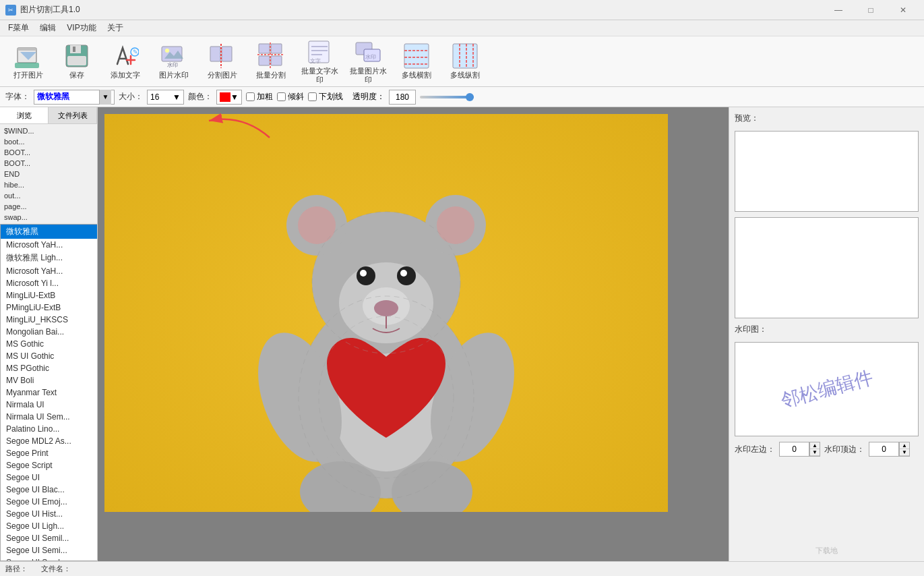 This screenshot has height=576, width=924. I want to click on size-select: 16 ▼, so click(166, 97).